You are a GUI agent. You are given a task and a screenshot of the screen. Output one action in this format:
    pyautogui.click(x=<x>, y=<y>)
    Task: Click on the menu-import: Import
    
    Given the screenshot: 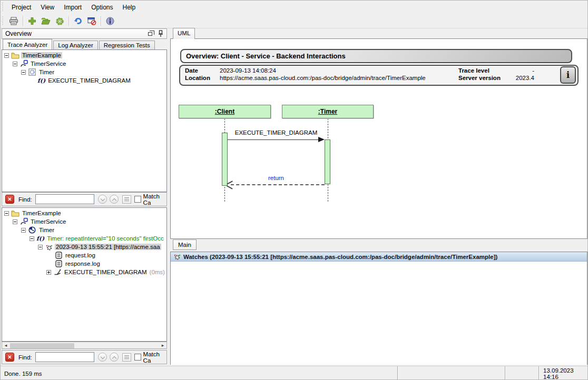 What is the action you would take?
    pyautogui.click(x=73, y=7)
    